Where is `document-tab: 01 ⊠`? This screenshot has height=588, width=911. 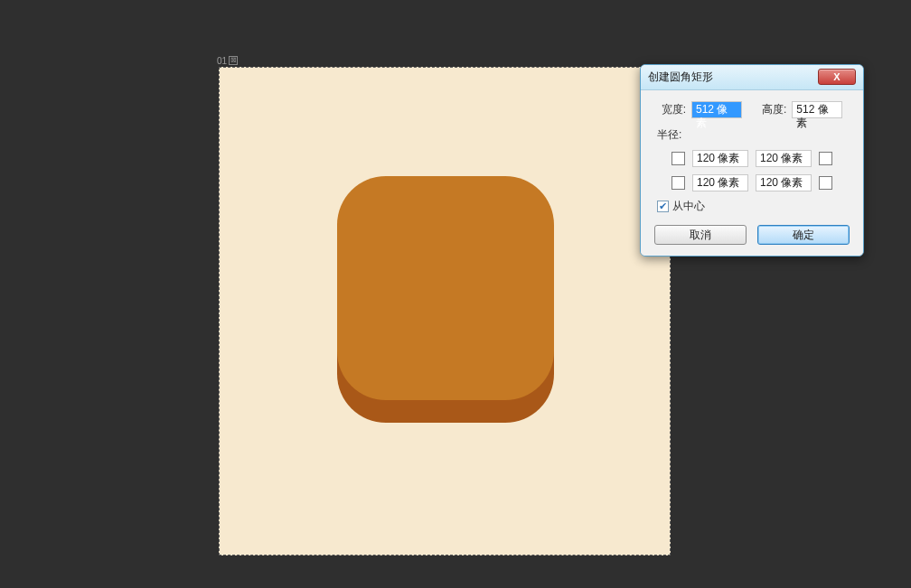 document-tab: 01 ⊠ is located at coordinates (228, 61).